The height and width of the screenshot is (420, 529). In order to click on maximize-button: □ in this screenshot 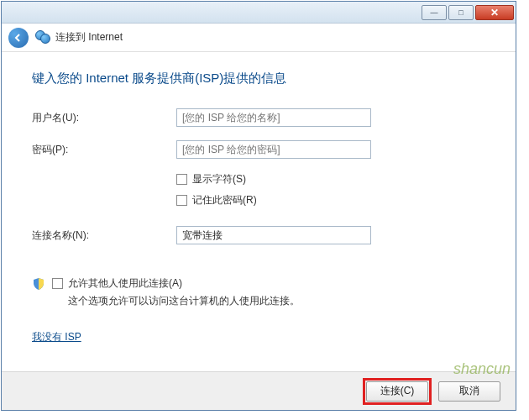, I will do `click(461, 13)`.